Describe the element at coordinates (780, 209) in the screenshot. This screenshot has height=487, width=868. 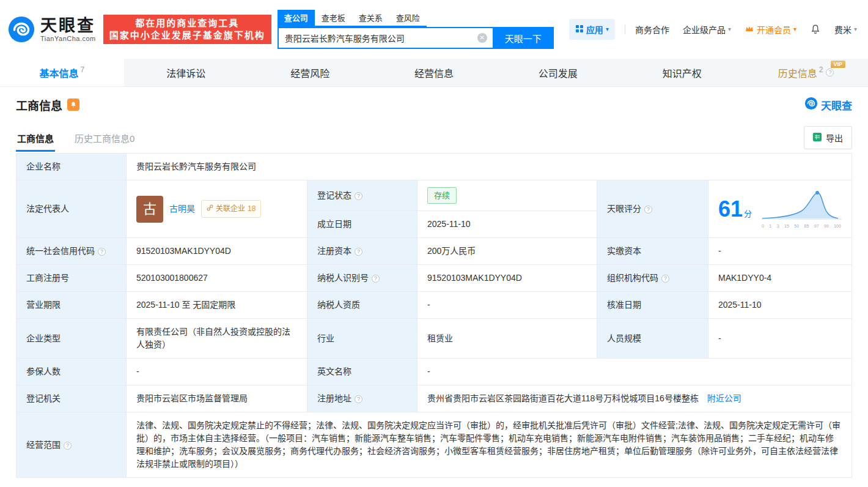
I see `score-cell: 61分 01 315 50` at that location.